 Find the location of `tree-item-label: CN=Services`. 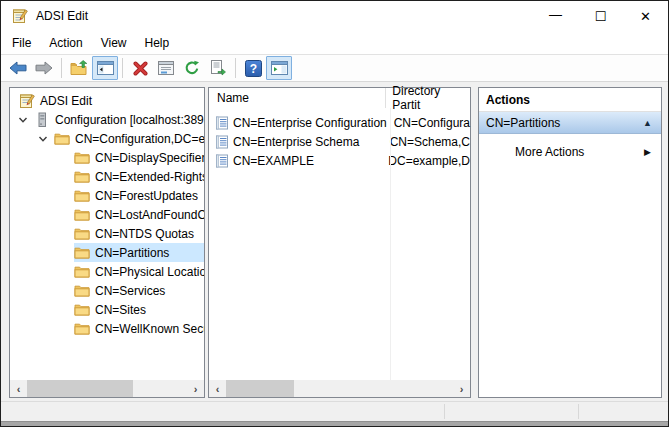

tree-item-label: CN=Services is located at coordinates (130, 291).